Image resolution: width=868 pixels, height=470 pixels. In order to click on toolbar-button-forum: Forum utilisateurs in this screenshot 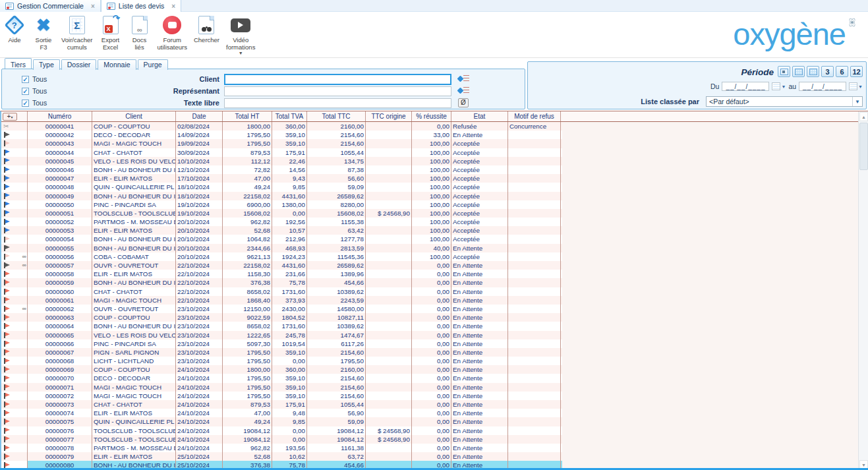, I will do `click(173, 34)`.